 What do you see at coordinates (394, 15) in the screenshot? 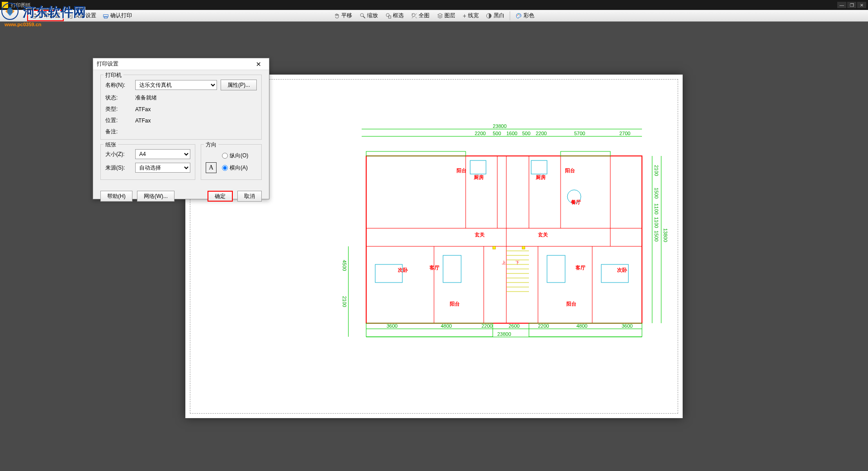
I see `window-select-button: 框选` at bounding box center [394, 15].